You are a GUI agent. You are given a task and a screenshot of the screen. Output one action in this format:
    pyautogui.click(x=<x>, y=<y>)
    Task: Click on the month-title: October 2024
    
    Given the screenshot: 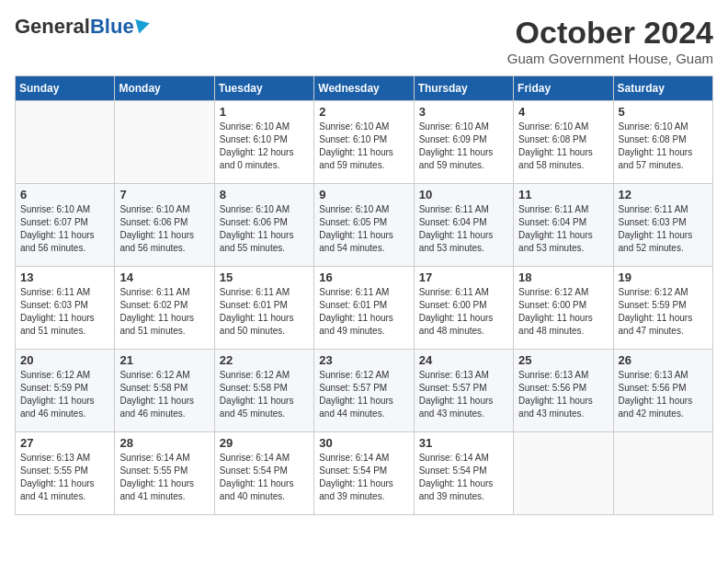 What is the action you would take?
    pyautogui.click(x=610, y=33)
    